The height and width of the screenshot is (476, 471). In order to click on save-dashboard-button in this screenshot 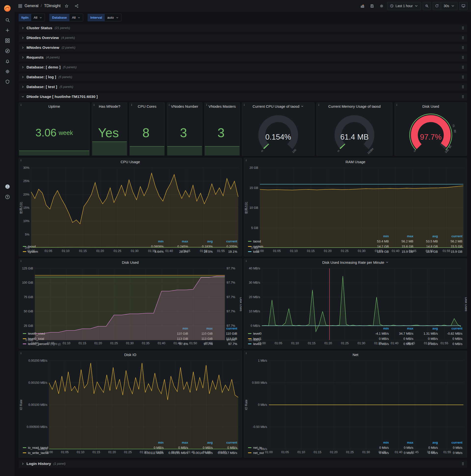, I will do `click(372, 6)`.